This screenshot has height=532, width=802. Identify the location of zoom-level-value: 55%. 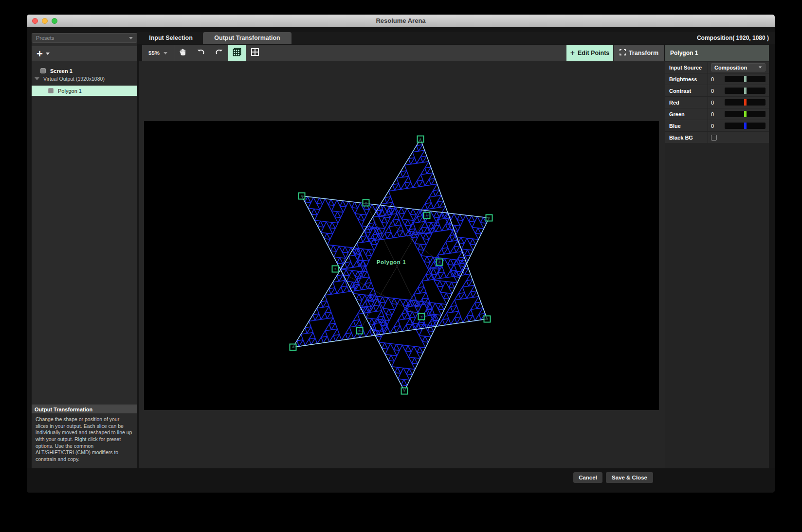
(154, 53).